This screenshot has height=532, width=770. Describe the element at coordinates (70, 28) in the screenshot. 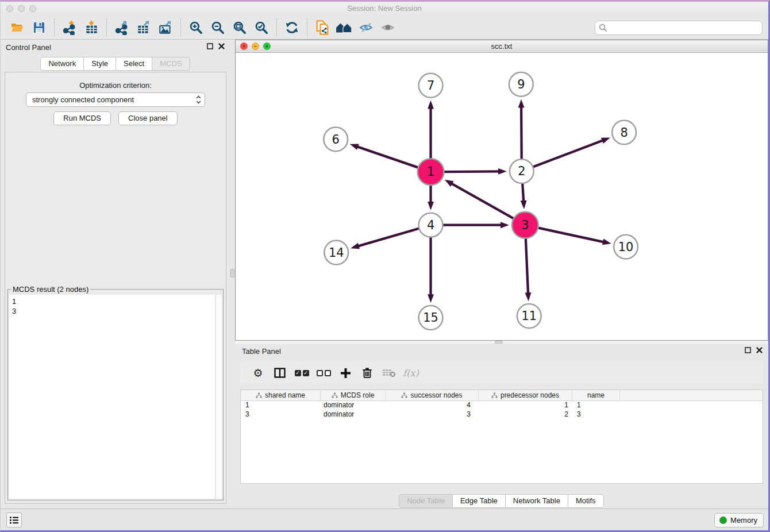

I see `import-network-icon` at that location.